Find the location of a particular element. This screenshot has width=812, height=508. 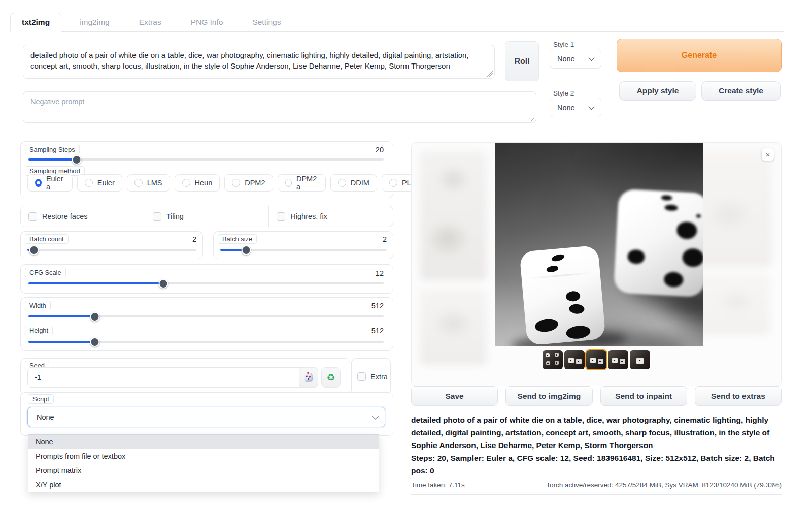

script-dropdown-menu: NonePrompts from file or textboxPrompt m… is located at coordinates (204, 463).